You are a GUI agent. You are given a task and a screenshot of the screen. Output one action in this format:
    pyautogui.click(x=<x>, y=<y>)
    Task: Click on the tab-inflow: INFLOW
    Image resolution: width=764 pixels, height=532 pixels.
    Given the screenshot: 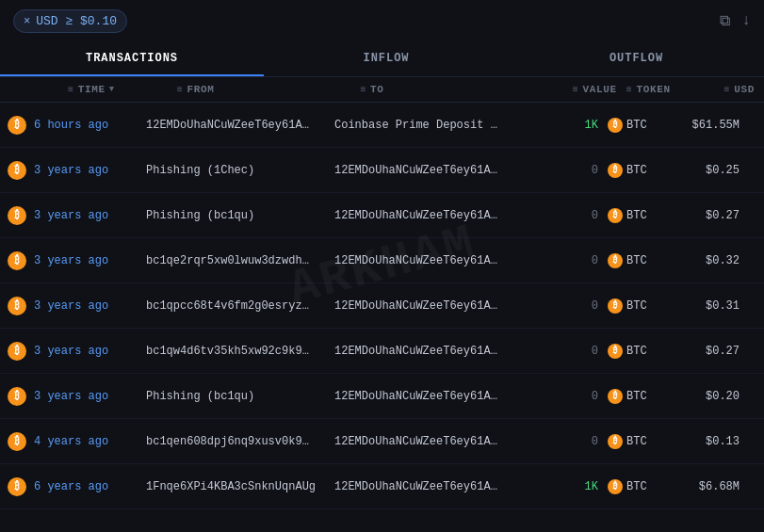 What is the action you would take?
    pyautogui.click(x=386, y=59)
    